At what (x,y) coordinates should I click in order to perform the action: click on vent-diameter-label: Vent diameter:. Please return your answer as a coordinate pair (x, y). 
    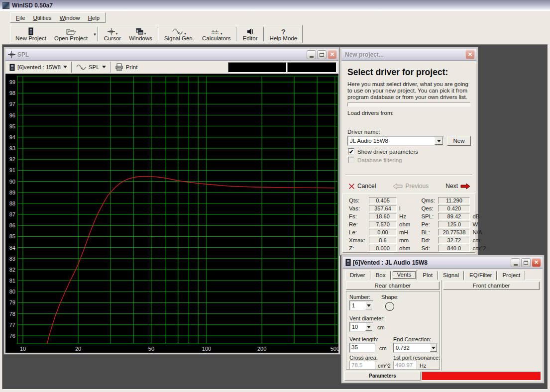
    Looking at the image, I should click on (367, 318).